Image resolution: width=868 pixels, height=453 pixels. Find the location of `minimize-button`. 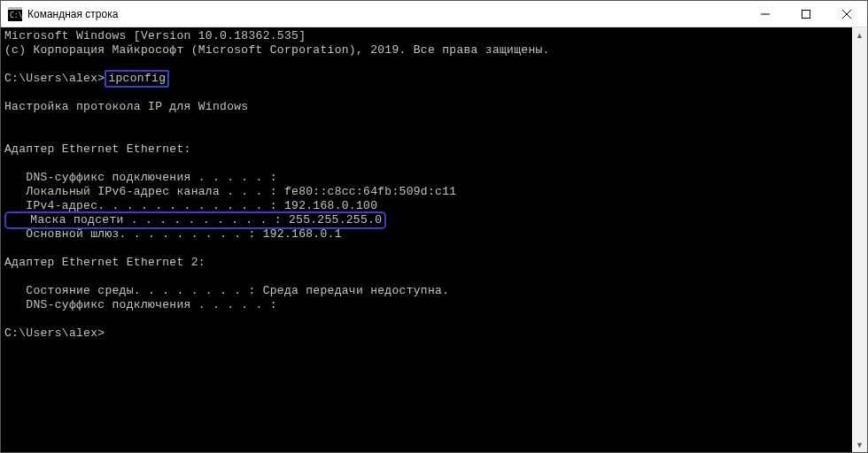

minimize-button is located at coordinates (765, 14).